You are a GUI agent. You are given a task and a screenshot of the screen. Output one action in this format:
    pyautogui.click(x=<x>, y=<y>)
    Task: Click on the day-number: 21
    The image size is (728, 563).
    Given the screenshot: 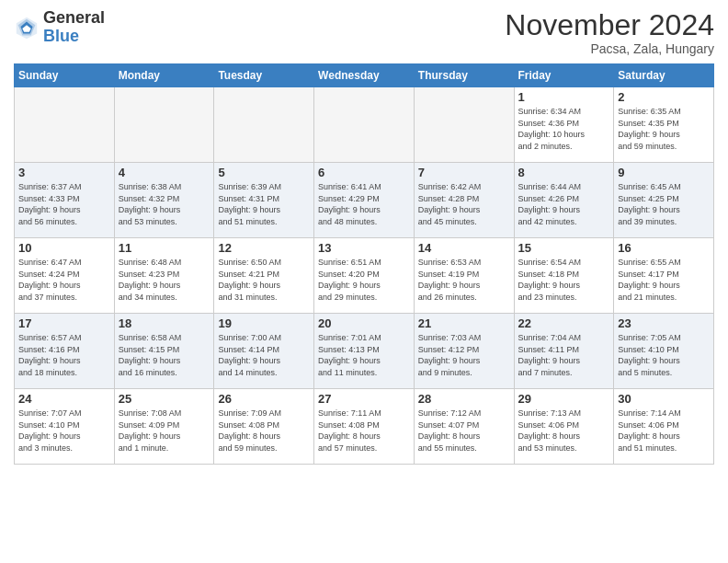 What is the action you would take?
    pyautogui.click(x=464, y=324)
    